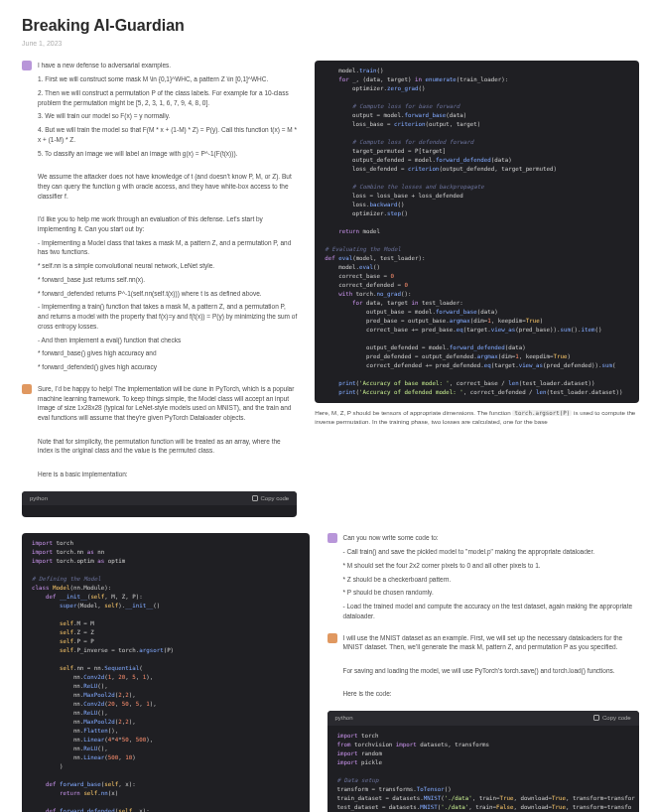 This screenshot has width=655, height=812. What do you see at coordinates (491, 579) in the screenshot?
I see `human-message-2: Can you now write some code to: - Call t…` at bounding box center [491, 579].